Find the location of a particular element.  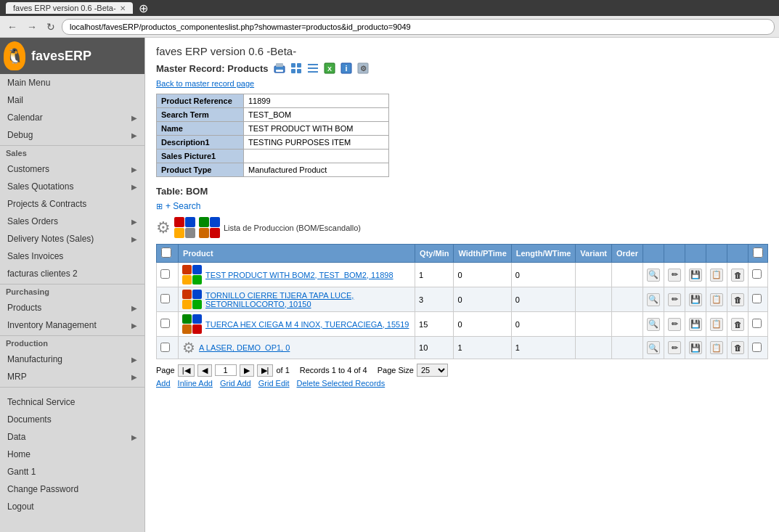

sidebar-item-projects: Projects & Contracts is located at coordinates (73, 204).